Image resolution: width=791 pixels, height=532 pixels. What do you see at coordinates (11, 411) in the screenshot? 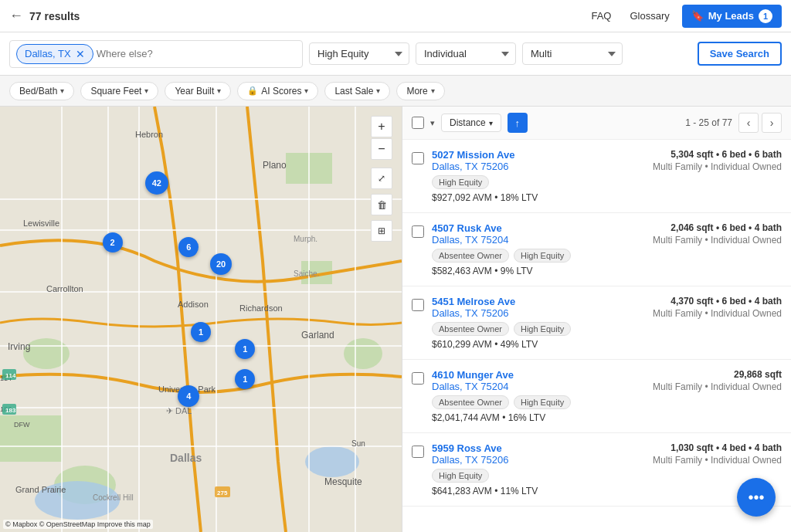
I see `svg-text: 183` at bounding box center [11, 411].